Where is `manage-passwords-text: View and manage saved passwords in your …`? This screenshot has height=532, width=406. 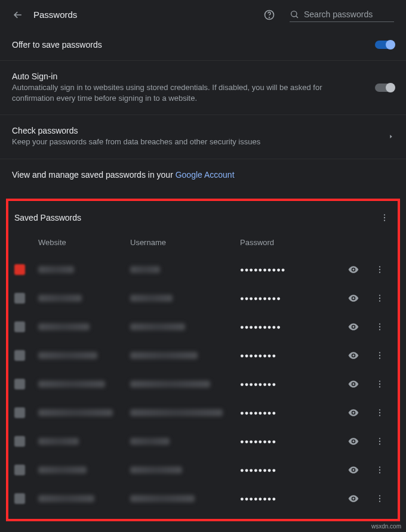
manage-passwords-text: View and manage saved passwords in your … is located at coordinates (203, 176).